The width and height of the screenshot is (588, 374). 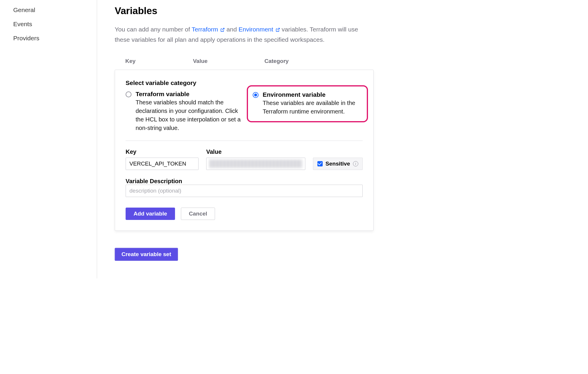 What do you see at coordinates (307, 111) in the screenshot?
I see `radio-environment-option: Environment variable These variables are…` at bounding box center [307, 111].